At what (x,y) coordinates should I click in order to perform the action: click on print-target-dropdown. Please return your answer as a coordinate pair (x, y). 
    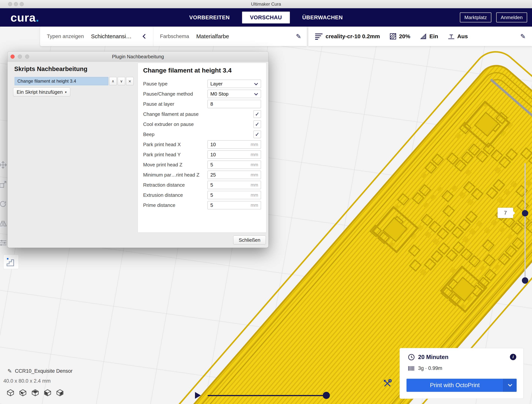
    Looking at the image, I should click on (510, 385).